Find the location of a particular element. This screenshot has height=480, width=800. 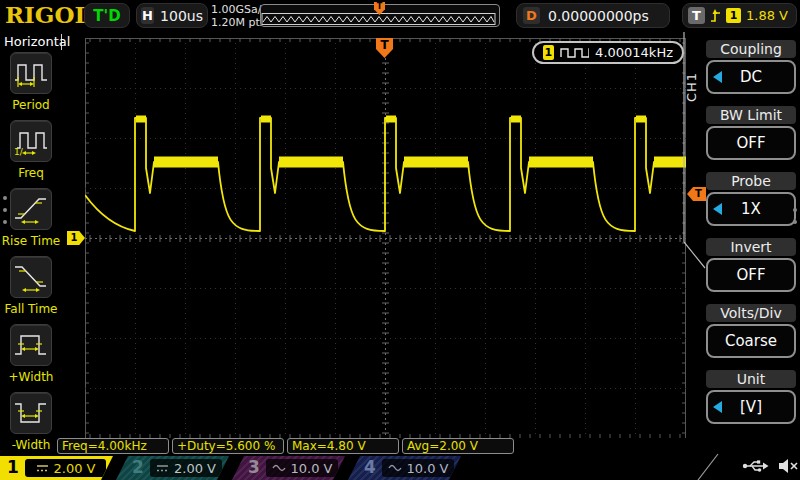

measurement-max: Max=4.80 V is located at coordinates (343, 446).